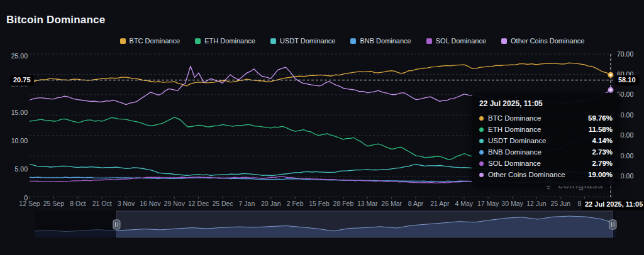 The width and height of the screenshot is (644, 255). What do you see at coordinates (19, 56) in the screenshot?
I see `y-axis-left-label: 25.00` at bounding box center [19, 56].